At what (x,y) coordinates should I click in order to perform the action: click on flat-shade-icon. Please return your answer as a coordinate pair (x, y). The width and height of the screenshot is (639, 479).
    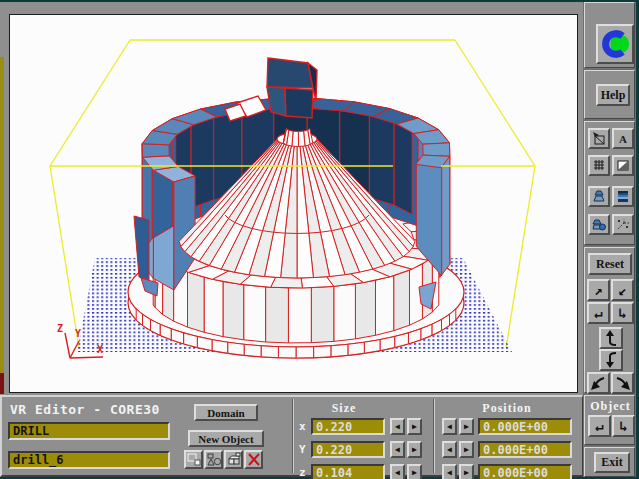
    Looking at the image, I should click on (623, 166).